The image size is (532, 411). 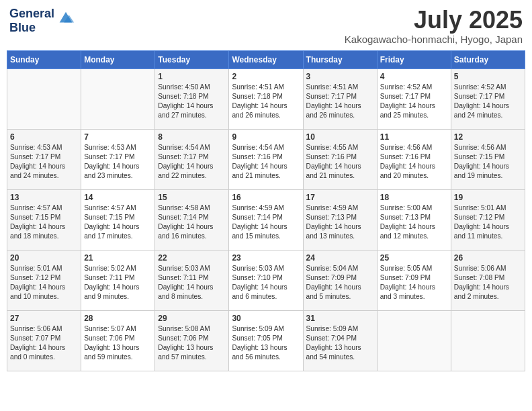 What do you see at coordinates (266, 220) in the screenshot?
I see `calendar-week-3: 13Sunrise: 4:57 AM Sunset: 7:15 PM Dayli…` at bounding box center [266, 220].